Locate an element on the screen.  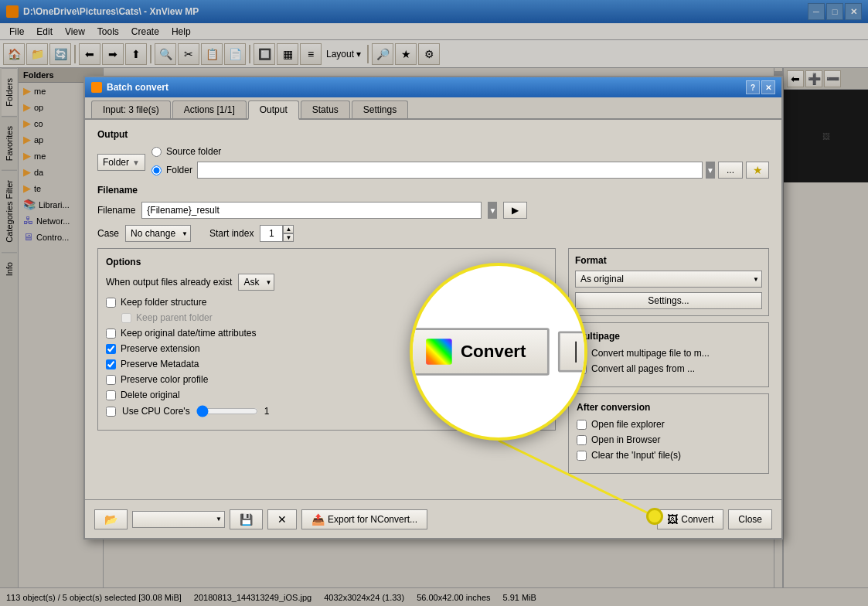
open-file-explorer-row: Open file explorer is located at coordinates (669, 424).